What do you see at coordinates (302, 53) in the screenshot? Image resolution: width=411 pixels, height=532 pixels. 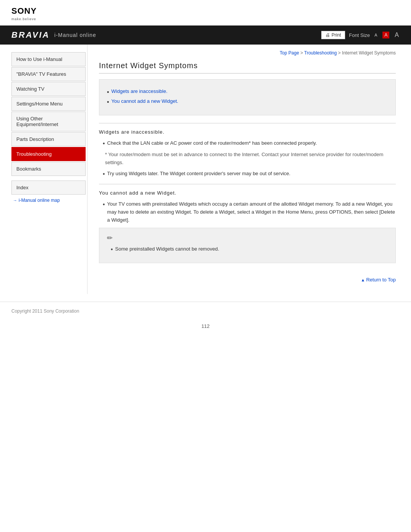 I see `breadcrumb-sep1: >` at bounding box center [302, 53].